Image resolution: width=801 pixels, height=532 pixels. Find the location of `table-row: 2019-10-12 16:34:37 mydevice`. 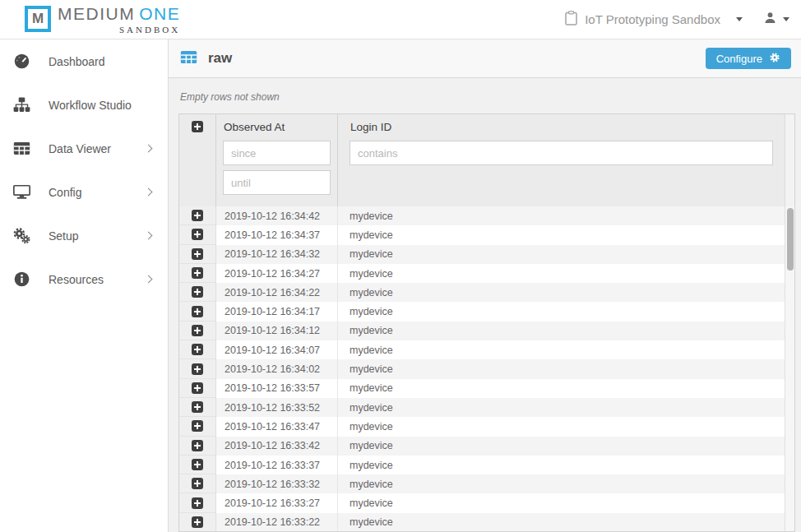

table-row: 2019-10-12 16:34:37 mydevice is located at coordinates (487, 235).